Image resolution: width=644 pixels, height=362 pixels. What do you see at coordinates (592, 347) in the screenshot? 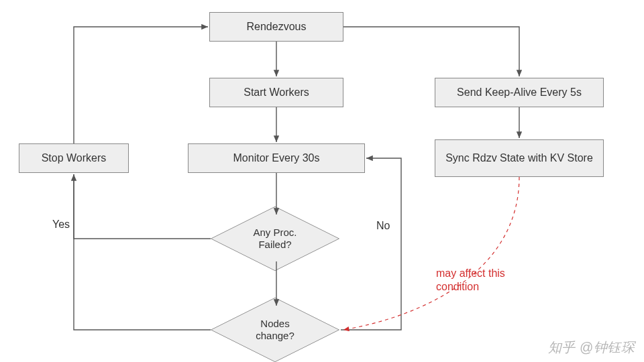
I see `watermark-text: 知乎 @钟钰琛` at bounding box center [592, 347].